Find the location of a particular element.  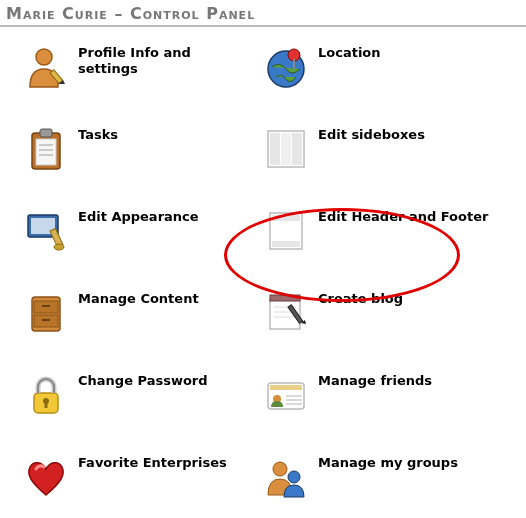

item-location: Location is located at coordinates (382, 74).